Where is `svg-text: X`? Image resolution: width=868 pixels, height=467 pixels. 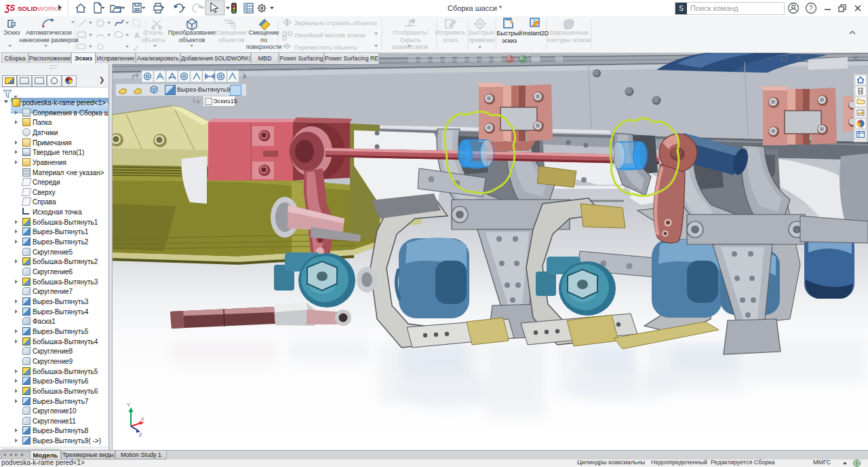
svg-text: X is located at coordinates (142, 419).